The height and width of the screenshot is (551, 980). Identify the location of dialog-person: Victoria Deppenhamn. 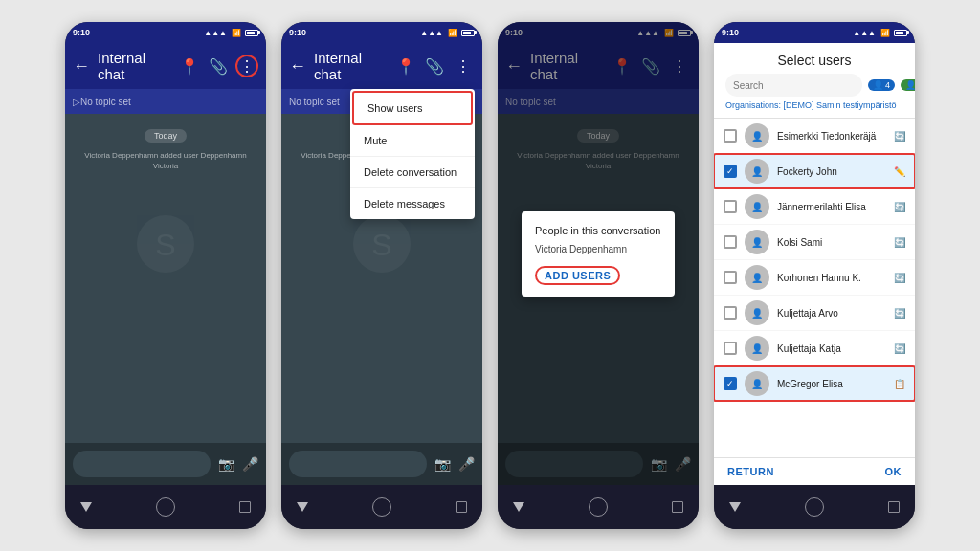
(598, 249).